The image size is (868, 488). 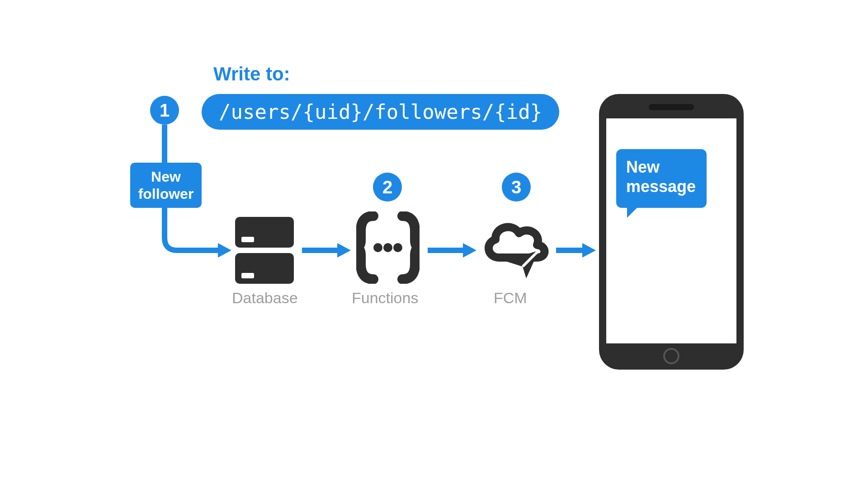 I want to click on arrow-fcm-to-phone, so click(x=576, y=250).